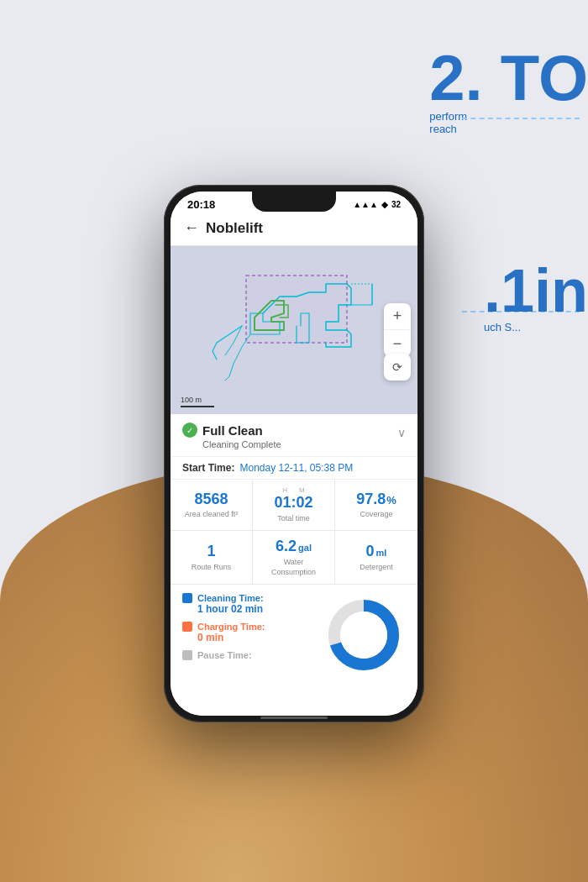 This screenshot has width=588, height=882. What do you see at coordinates (294, 435) in the screenshot?
I see `clean-status-section: ✓ Full Clean Cleaning Complete ∨` at bounding box center [294, 435].